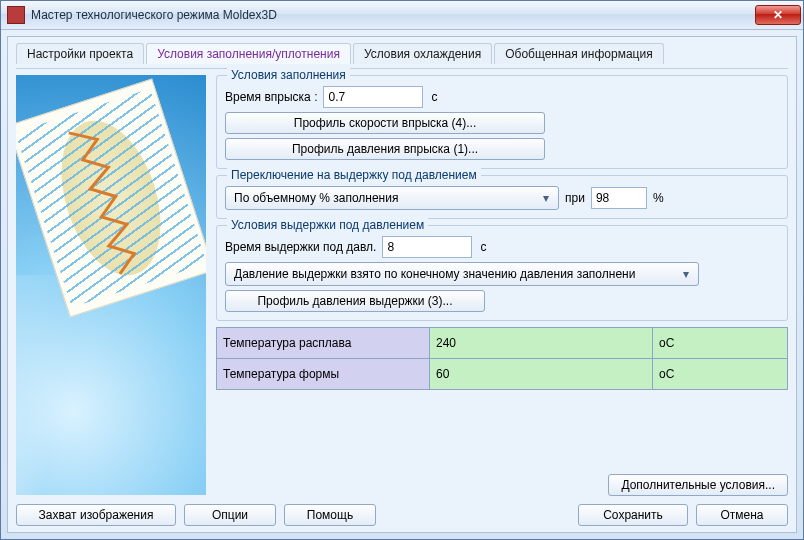 This screenshot has width=804, height=540. Describe the element at coordinates (502, 197) in the screenshot. I see `group-switchover: Переключение на выдержку под давлением П…` at that location.